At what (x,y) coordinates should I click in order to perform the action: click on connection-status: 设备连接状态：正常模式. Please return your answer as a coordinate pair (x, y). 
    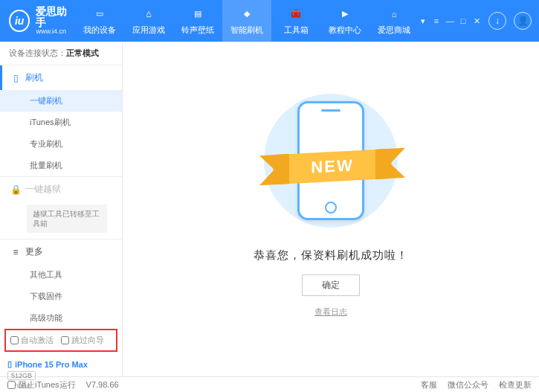
    Looking at the image, I should click on (61, 54).